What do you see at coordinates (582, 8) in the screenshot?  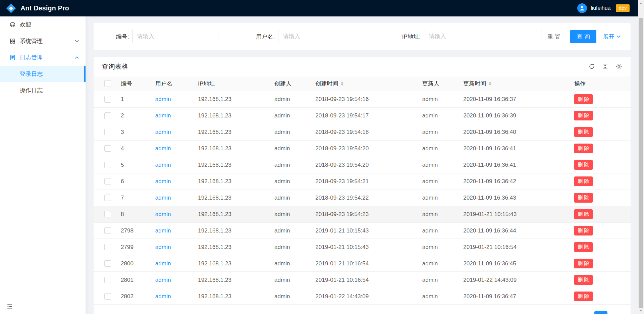 I see `user-icon` at bounding box center [582, 8].